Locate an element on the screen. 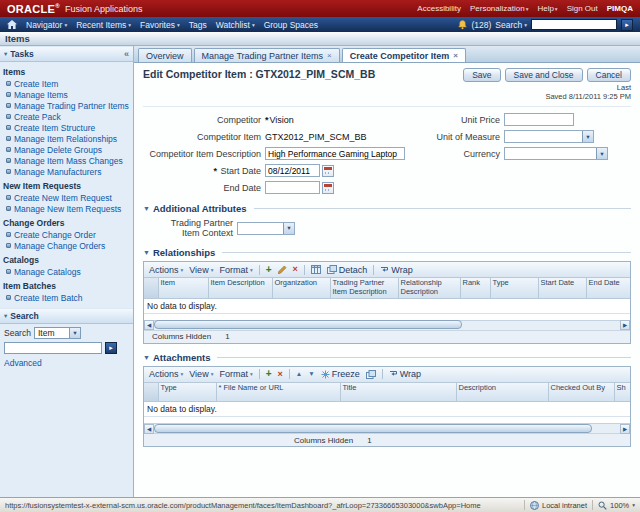 The image size is (640, 512). sidebar-search-input is located at coordinates (53, 348).